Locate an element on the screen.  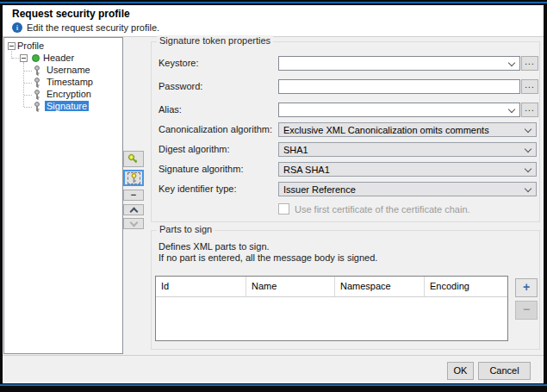
canonicalization-algorithm-value: Exclusive XML Canonicalization omits com… is located at coordinates (386, 130).